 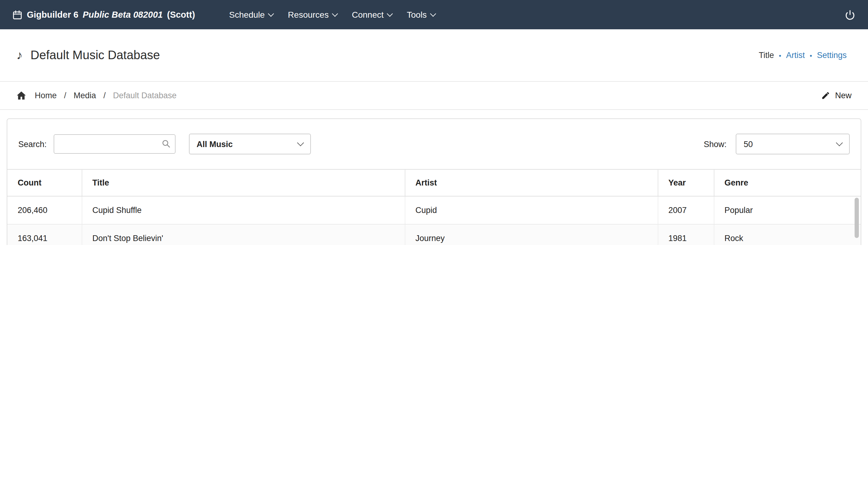 What do you see at coordinates (309, 15) in the screenshot?
I see `navbar-menu-label: Resources` at bounding box center [309, 15].